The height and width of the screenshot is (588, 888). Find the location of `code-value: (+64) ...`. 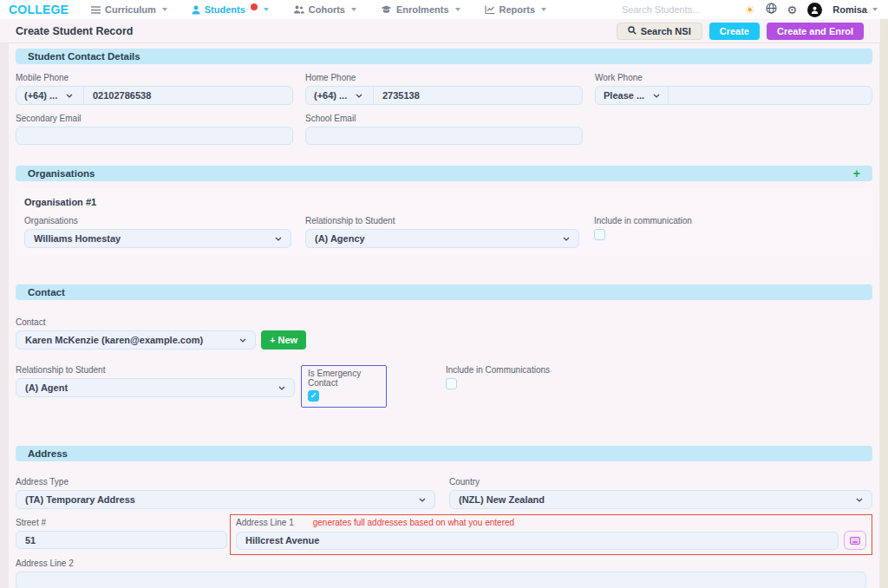

code-value: (+64) ... is located at coordinates (41, 95).